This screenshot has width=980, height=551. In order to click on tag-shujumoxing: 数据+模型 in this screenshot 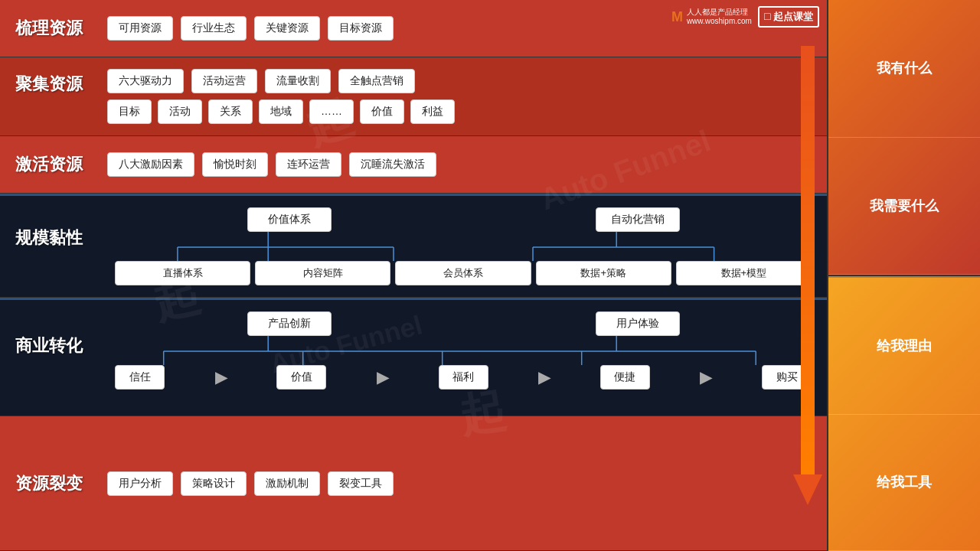, I will do `click(744, 273)`.